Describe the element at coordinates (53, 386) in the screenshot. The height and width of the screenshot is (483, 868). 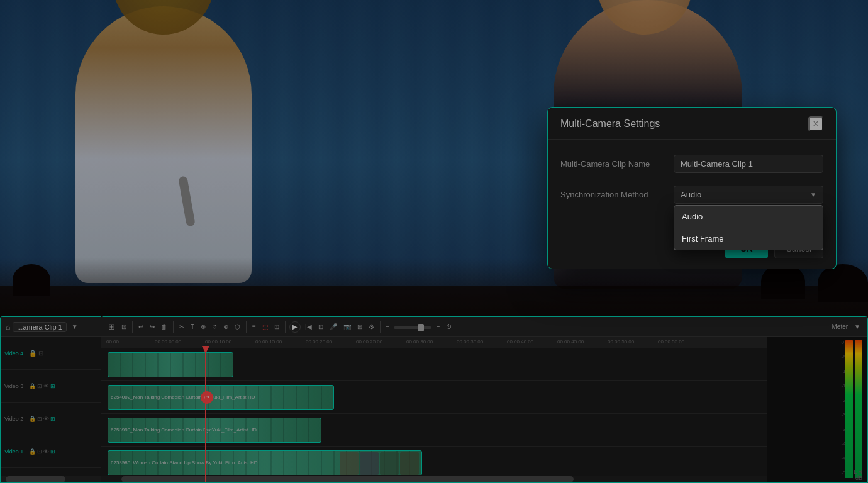
I see `view-icon-v3: ⊞` at that location.